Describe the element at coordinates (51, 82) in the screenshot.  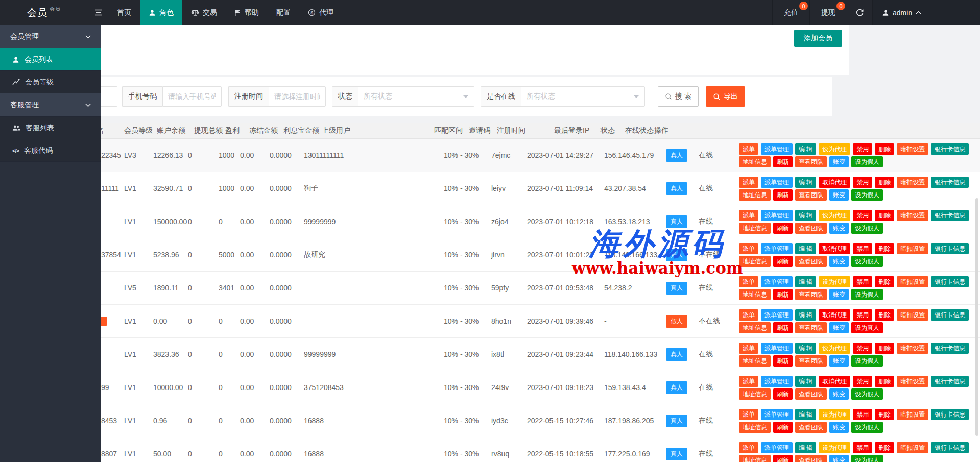
I see `sidebar-item-会员等级: 会员等级` at that location.